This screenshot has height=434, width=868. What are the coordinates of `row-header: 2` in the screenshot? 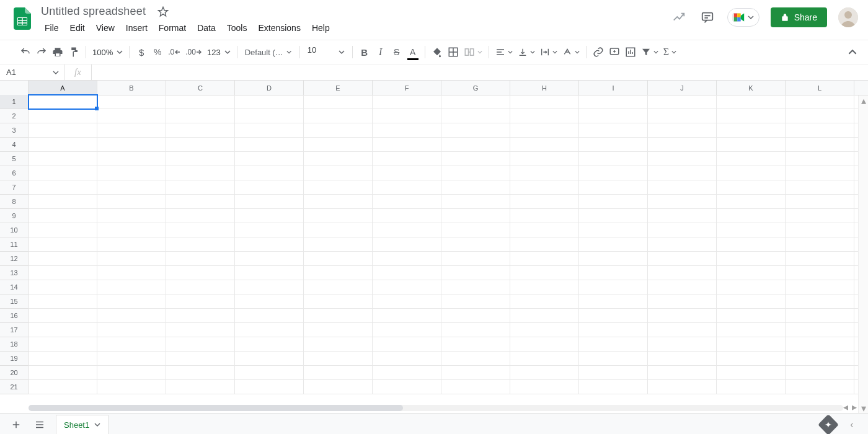 It's located at (14, 117).